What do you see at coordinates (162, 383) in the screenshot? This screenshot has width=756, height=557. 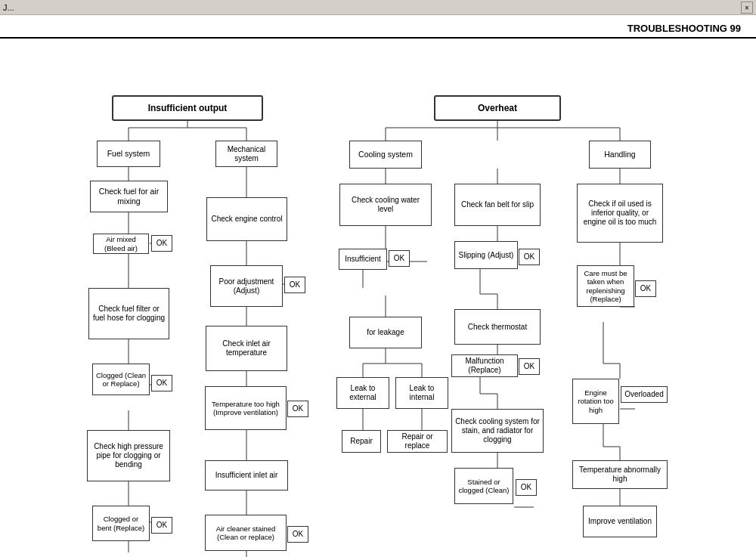 I see `ok7-box: OK` at bounding box center [162, 383].